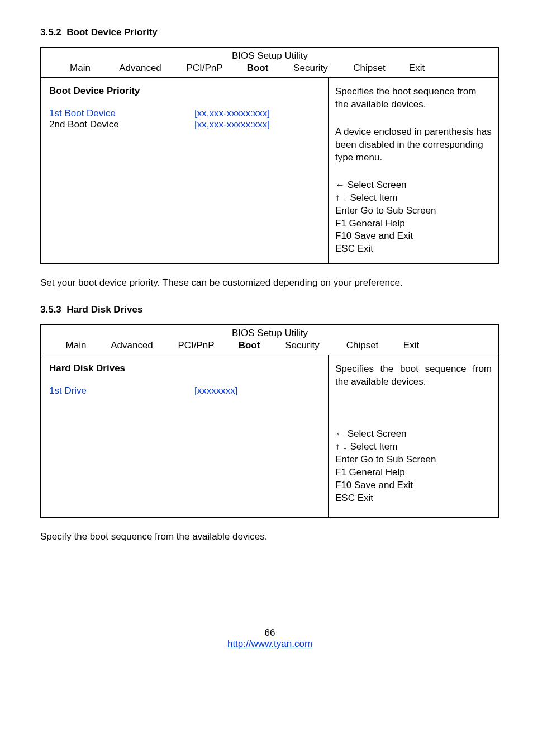 The width and height of the screenshot is (533, 756). I want to click on bios-right-panel-1: Specifies the boot sequence from the ava…, so click(413, 171).